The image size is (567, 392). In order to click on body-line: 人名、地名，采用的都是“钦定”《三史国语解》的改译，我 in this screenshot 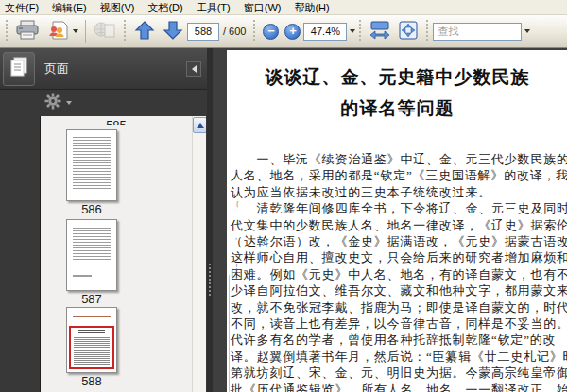, I will do `click(399, 176)`.